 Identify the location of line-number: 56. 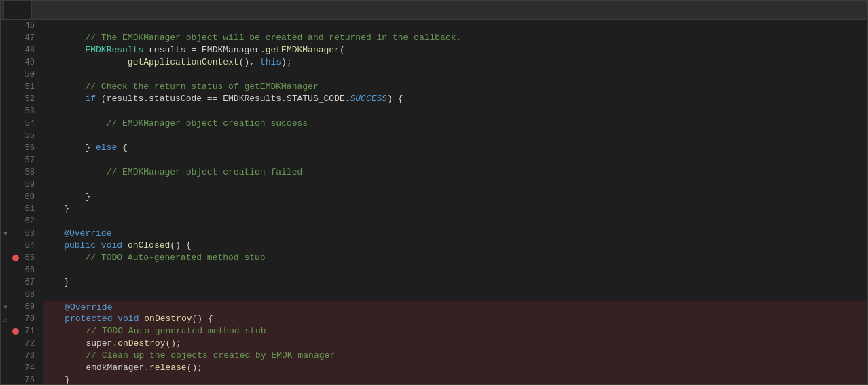
(31, 148).